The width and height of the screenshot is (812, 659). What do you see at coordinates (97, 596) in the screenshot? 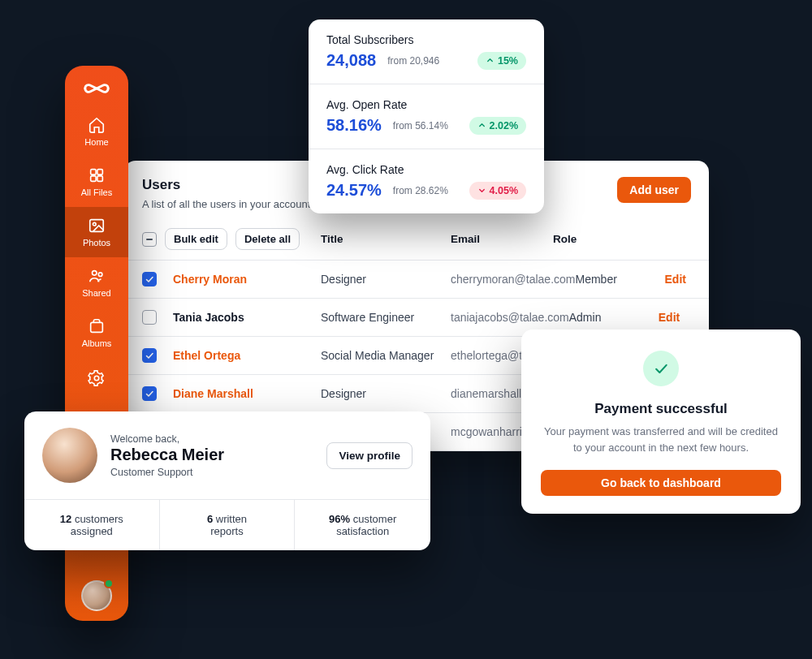
I see `sidebar-profile-avatar` at bounding box center [97, 596].